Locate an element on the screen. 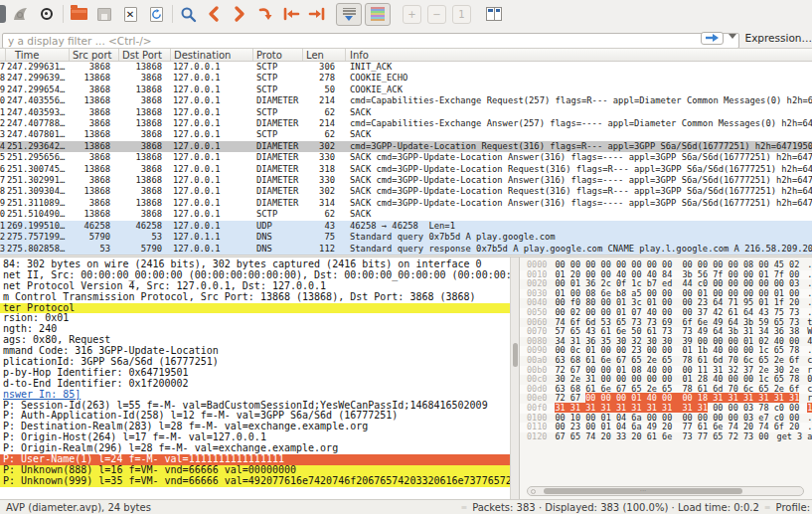 Image resolution: width=812 pixels, height=514 pixels. hex-byte: 35 is located at coordinates (606, 341).